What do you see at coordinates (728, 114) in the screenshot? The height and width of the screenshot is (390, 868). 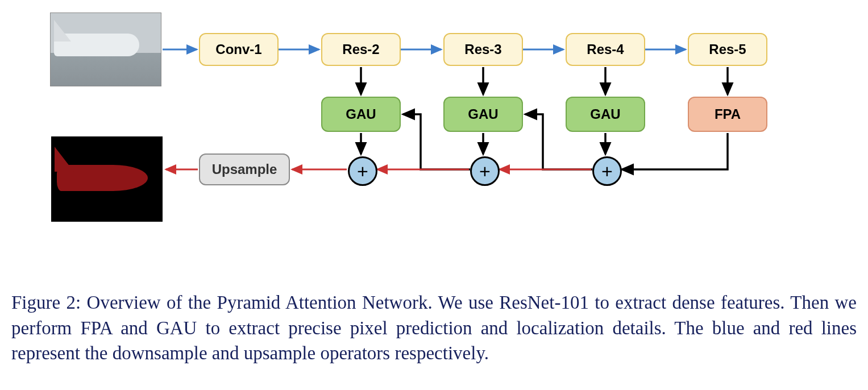 I see `block-fpa: FPA` at bounding box center [728, 114].